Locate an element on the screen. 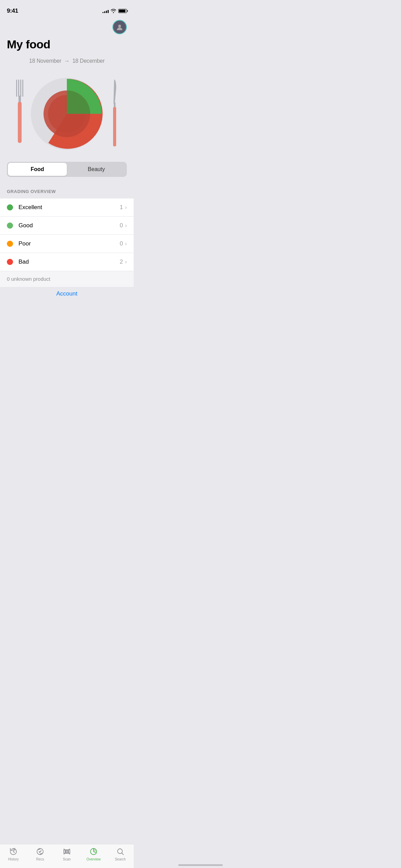  chevron-right-poor: › is located at coordinates (126, 244).